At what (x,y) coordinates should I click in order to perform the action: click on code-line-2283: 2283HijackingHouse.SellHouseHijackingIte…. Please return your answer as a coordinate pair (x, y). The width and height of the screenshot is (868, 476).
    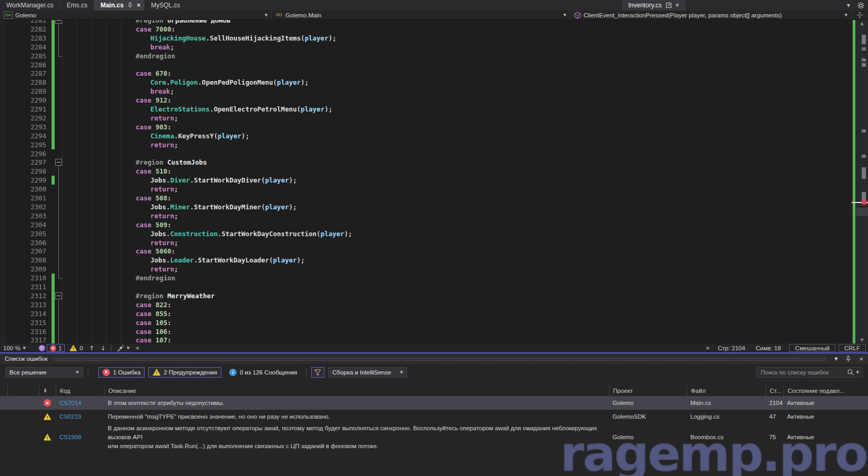
    Looking at the image, I should click on (425, 38).